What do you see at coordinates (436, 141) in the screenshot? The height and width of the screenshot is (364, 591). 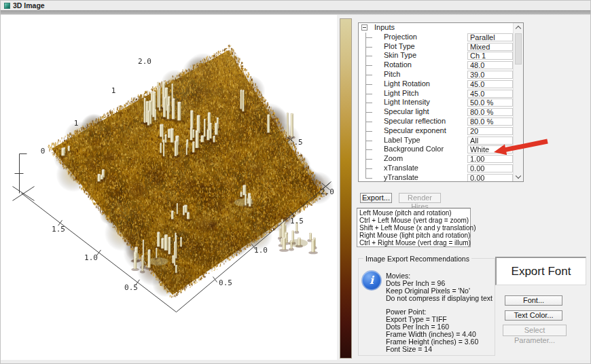 I see `property-row: Label TypeAll` at bounding box center [436, 141].